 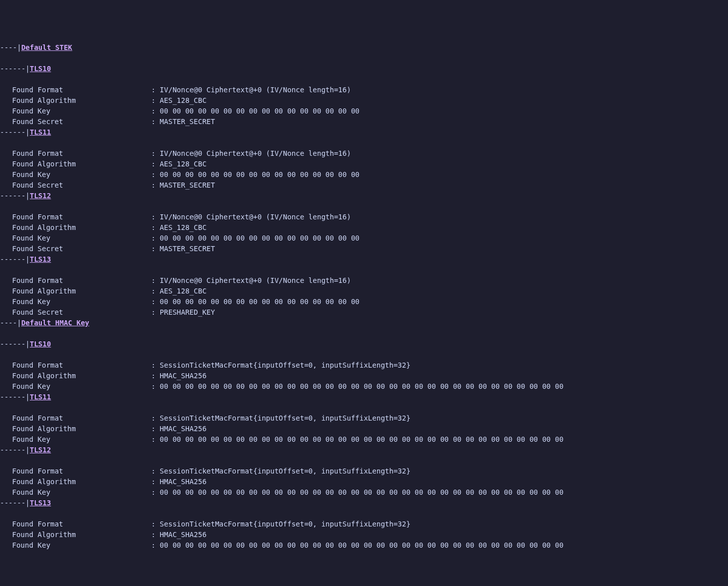 I want to click on section-heading-link: Default STEK, so click(x=46, y=47).